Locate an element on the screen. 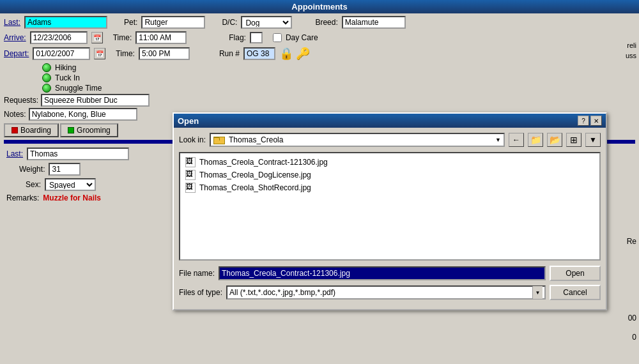 The width and height of the screenshot is (639, 364). filetype-row: Files of type: All (*.txt,*.doc,*.jpg,*.… is located at coordinates (390, 292).